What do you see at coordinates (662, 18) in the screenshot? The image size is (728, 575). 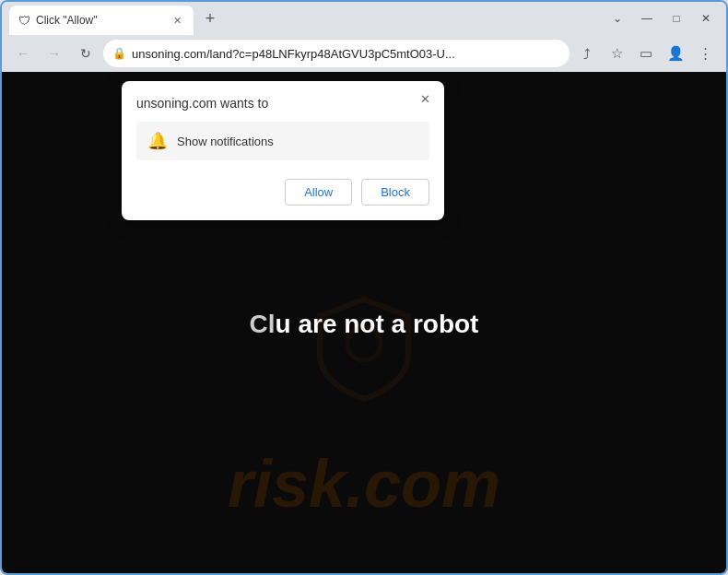 I see `window-controls: ⌄ — □ ✕` at bounding box center [662, 18].